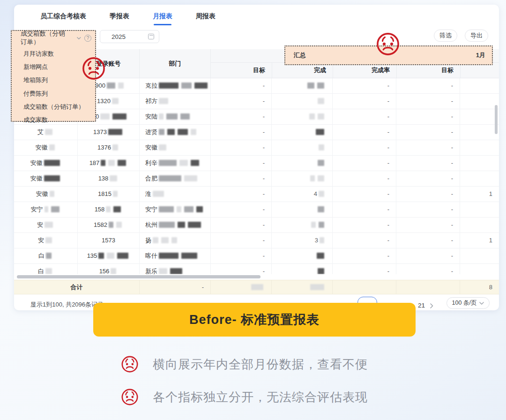  Describe the element at coordinates (53, 38) in the screenshot. I see `metric-select: 成交箱数（分销订单） ?` at that location.